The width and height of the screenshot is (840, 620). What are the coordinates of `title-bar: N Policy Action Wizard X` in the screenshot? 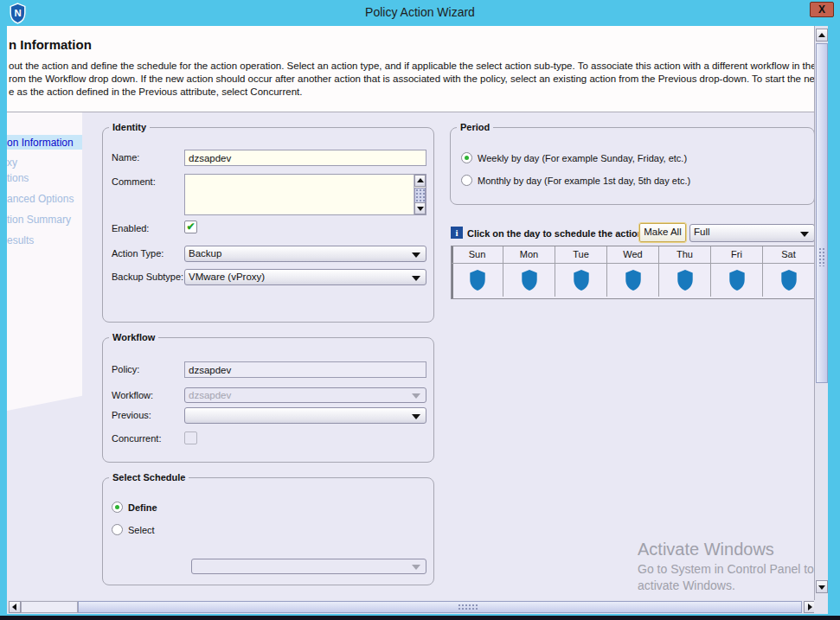 It's located at (420, 13).